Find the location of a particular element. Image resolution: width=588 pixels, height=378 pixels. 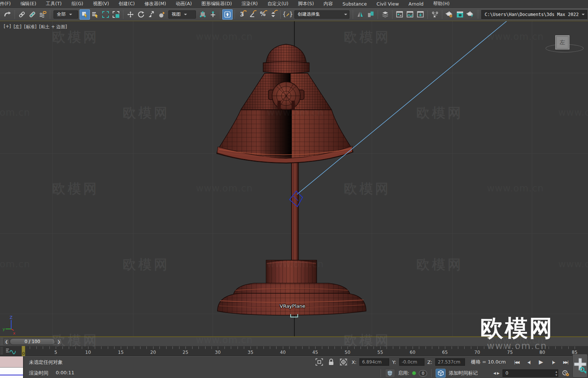

key-mode-toggle-arrows: ◀▶ is located at coordinates (497, 373).